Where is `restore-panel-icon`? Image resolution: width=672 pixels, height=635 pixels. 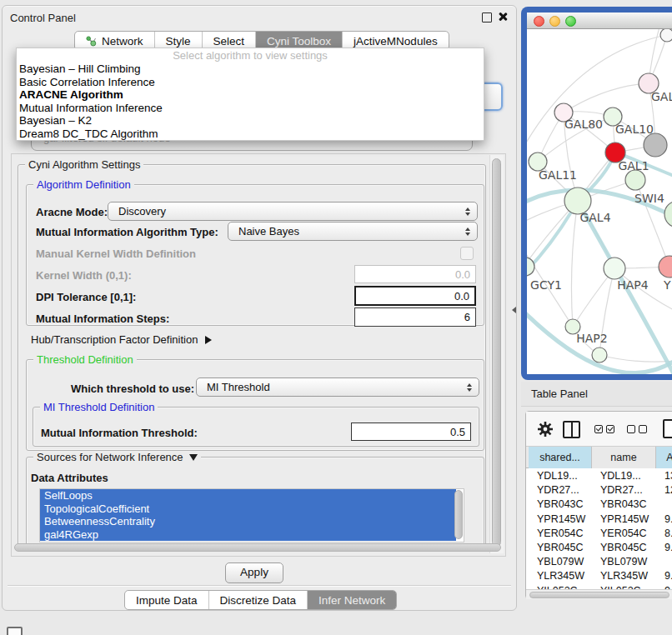 restore-panel-icon is located at coordinates (15, 631).